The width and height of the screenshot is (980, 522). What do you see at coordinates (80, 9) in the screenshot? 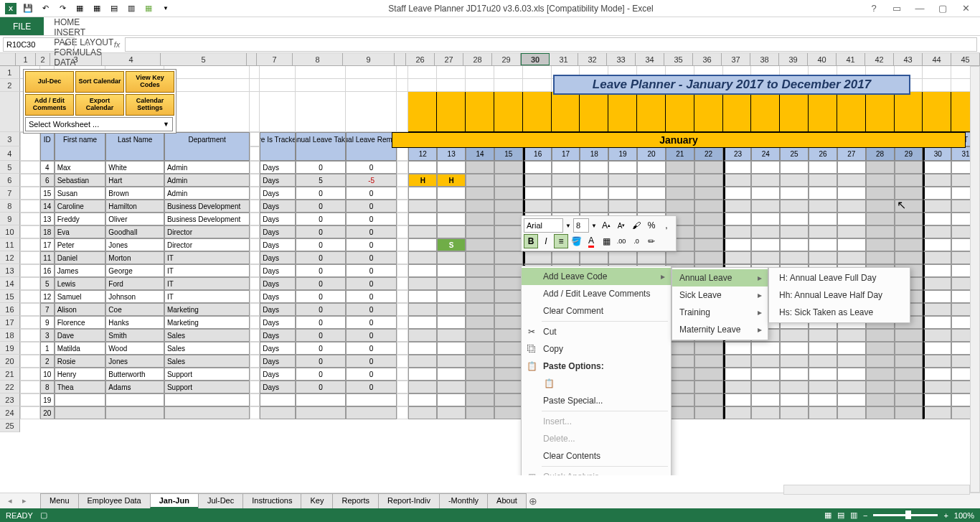
I see `qat-icon: ▦` at bounding box center [80, 9].